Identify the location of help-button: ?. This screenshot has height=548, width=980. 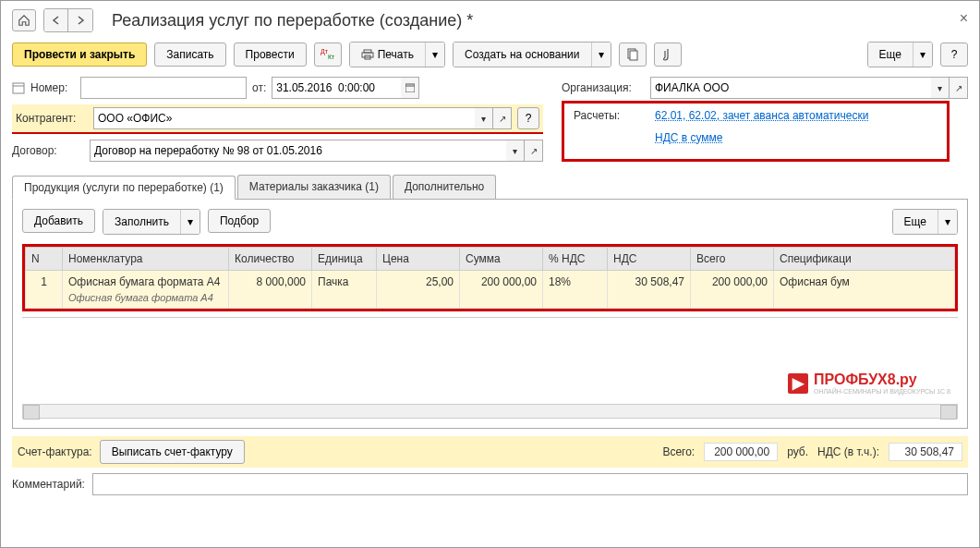
(954, 55).